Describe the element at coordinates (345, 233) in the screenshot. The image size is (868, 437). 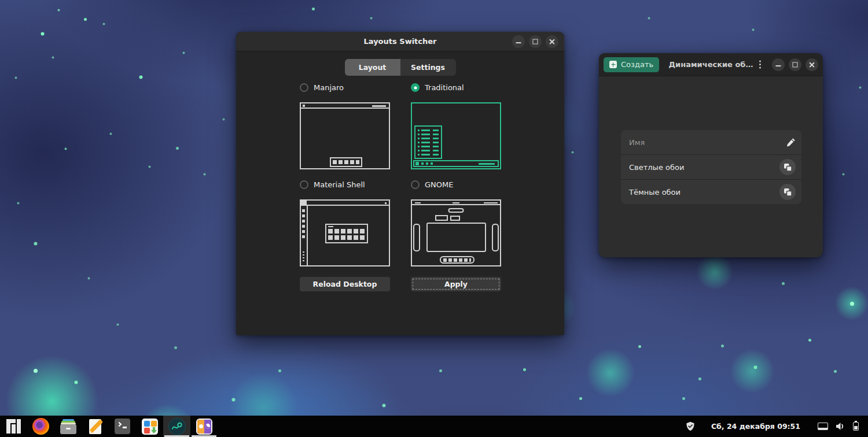
I see `thumbnail-material-shell-layout` at that location.